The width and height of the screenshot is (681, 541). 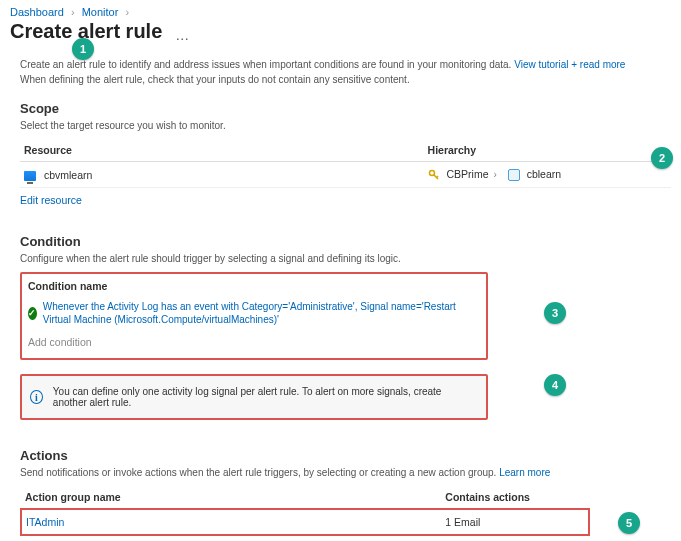 What do you see at coordinates (45, 522) in the screenshot?
I see `action-group-link: ITAdmin` at bounding box center [45, 522].